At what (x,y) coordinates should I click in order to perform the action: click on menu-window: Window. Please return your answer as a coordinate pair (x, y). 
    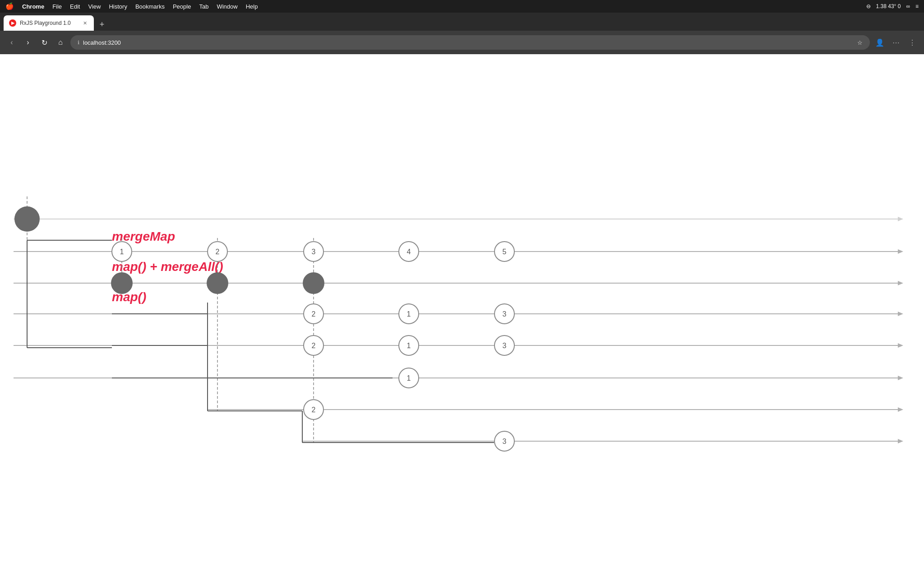
    Looking at the image, I should click on (227, 6).